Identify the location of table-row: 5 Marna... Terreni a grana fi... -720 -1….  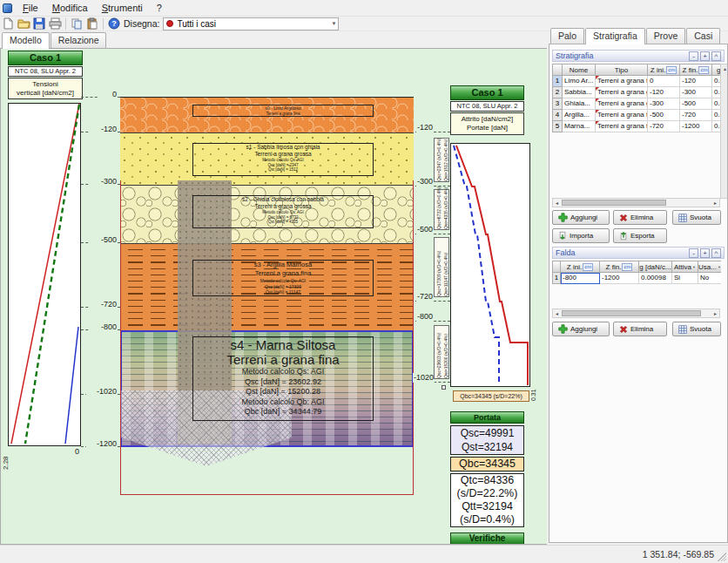
(637, 127).